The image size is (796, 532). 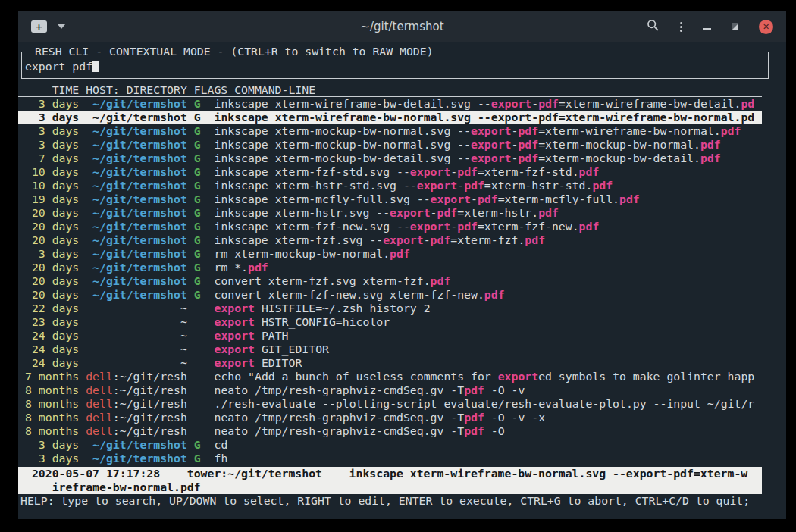 I want to click on minimize-button, so click(x=707, y=29).